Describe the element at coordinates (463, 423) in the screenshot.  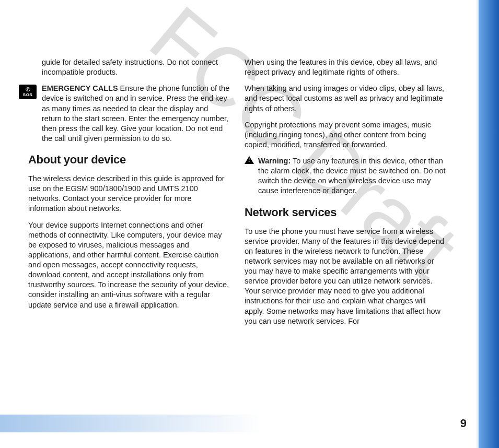
I see `page-number: 9` at that location.